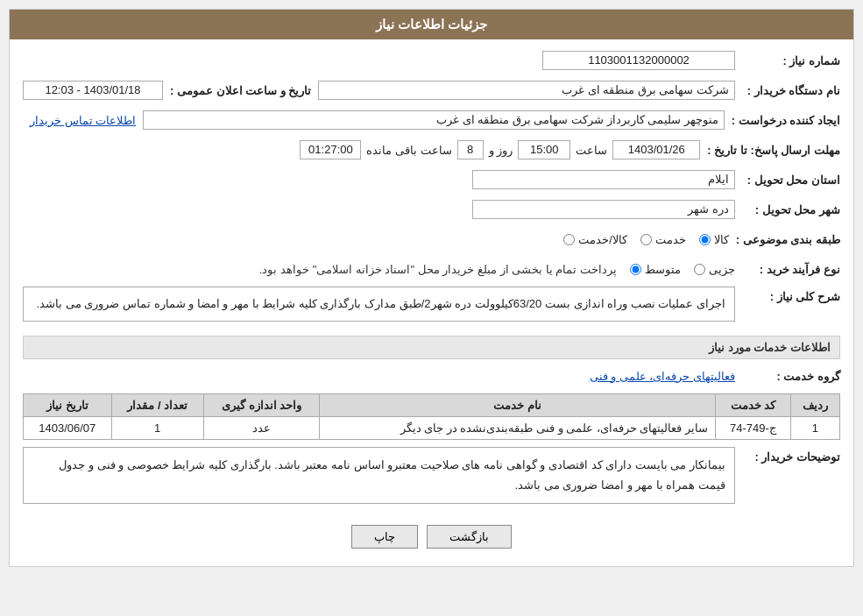 The height and width of the screenshot is (616, 863). What do you see at coordinates (438, 270) in the screenshot?
I see `purchase-type-note: پرداخت تمام یا بخشی از مبلغ خریدار محل "…` at bounding box center [438, 270].